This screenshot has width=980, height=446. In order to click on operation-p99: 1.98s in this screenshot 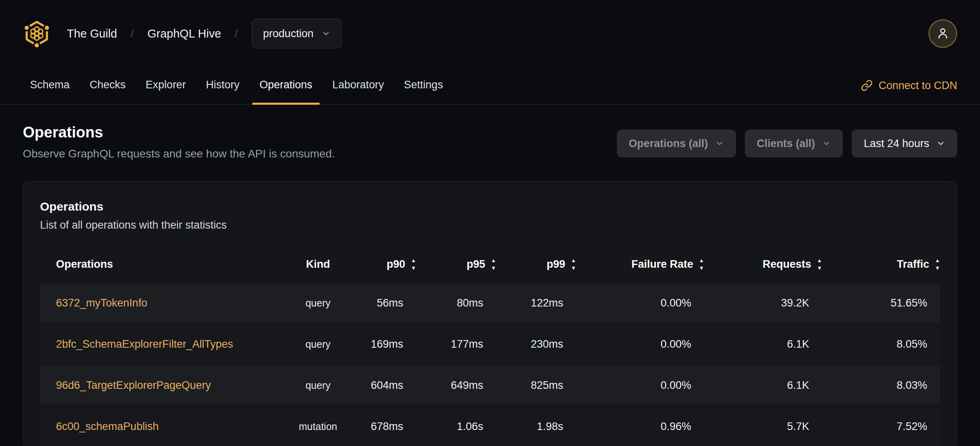, I will do `click(536, 427)`.